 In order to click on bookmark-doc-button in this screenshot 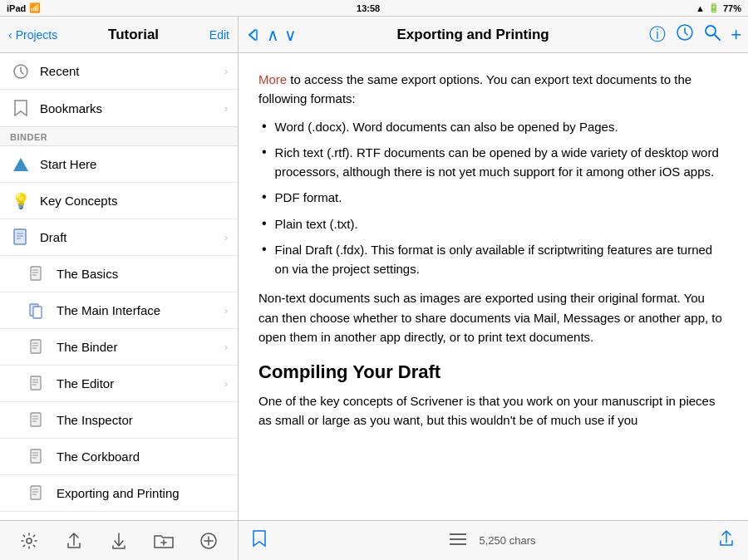, I will do `click(259, 540)`.